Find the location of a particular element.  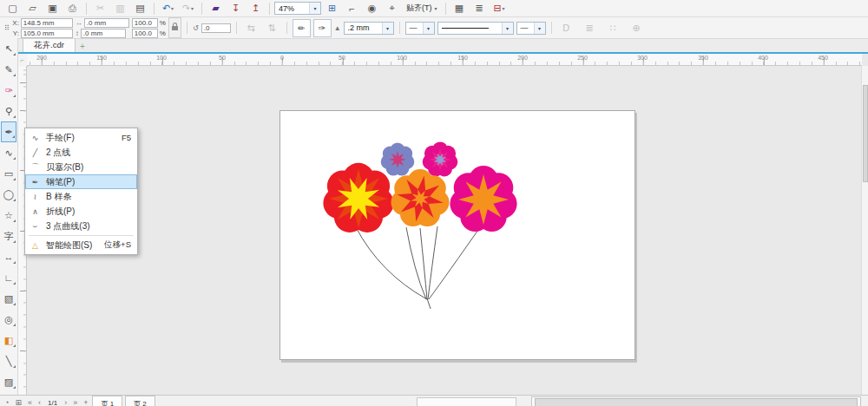

width-field: .0 mm is located at coordinates (107, 23).